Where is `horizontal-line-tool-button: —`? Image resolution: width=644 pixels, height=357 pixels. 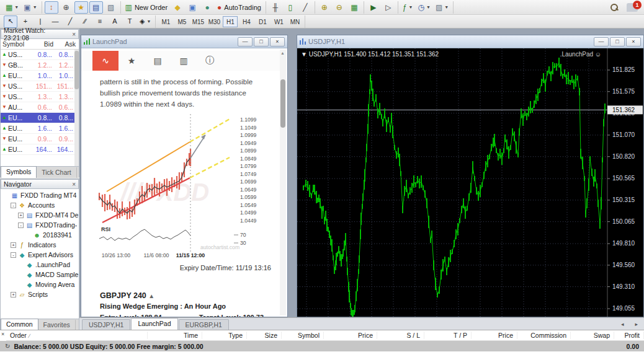 horizontal-line-tool-button: — is located at coordinates (55, 22).